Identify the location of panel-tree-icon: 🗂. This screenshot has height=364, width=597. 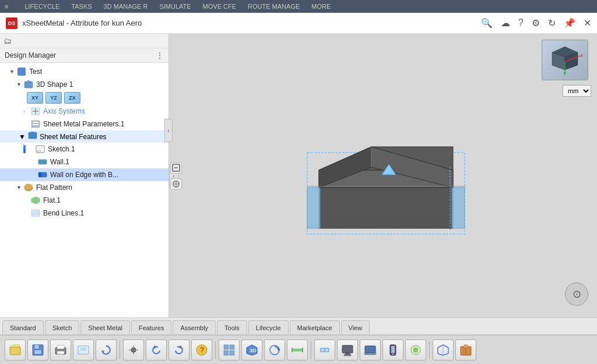
(8, 41).